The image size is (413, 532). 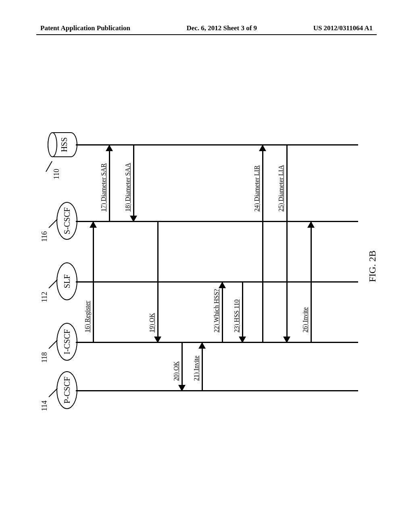 I want to click on label-m22: 22) Which HSS?, so click(x=217, y=311).